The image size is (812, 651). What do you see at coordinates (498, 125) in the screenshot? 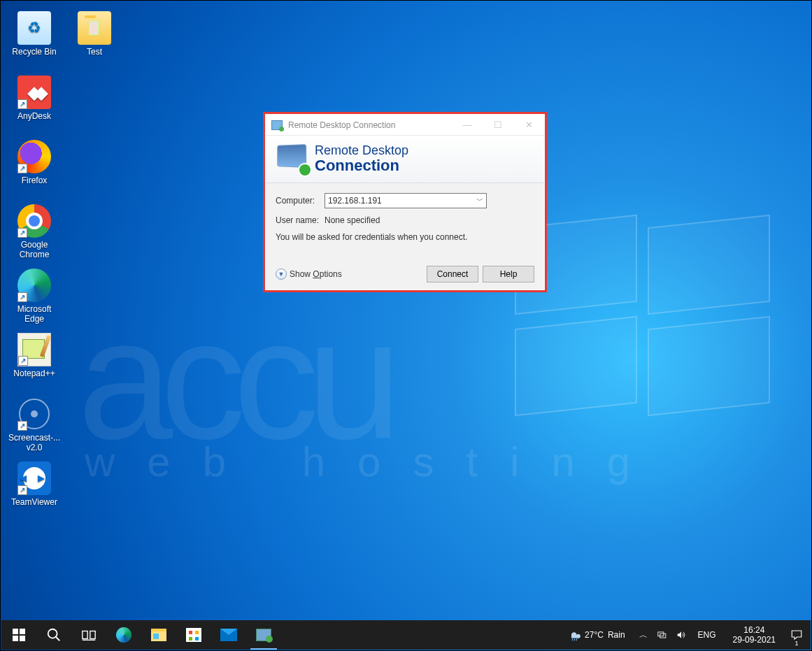
I see `maximize-button: ☐` at bounding box center [498, 125].